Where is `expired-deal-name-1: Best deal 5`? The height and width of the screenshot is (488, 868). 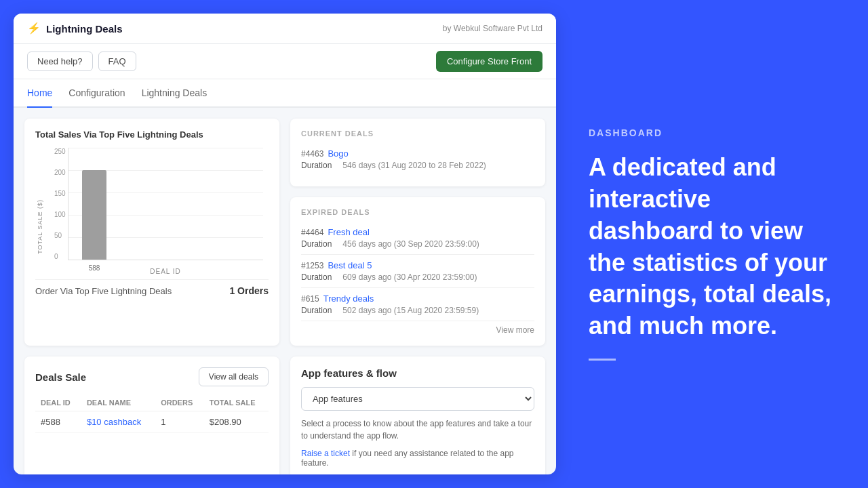 expired-deal-name-1: Best deal 5 is located at coordinates (350, 266).